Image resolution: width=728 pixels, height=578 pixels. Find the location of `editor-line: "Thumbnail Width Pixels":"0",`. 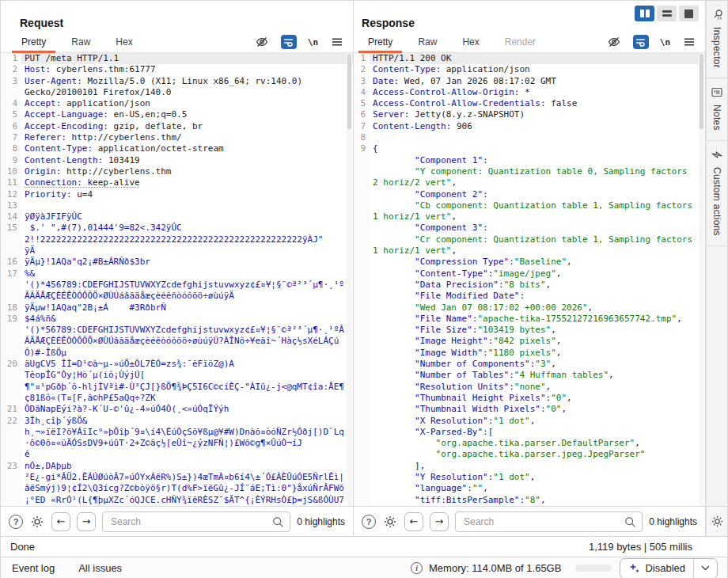

editor-line: "Thumbnail Width Pixels":"0", is located at coordinates (529, 409).